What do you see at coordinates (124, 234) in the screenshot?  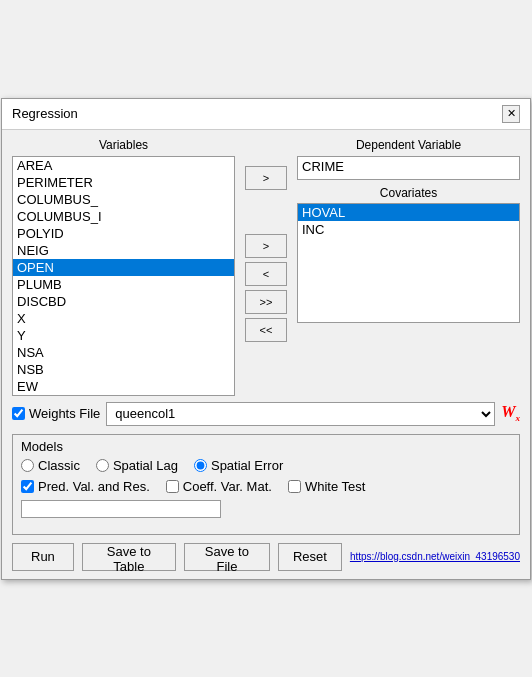 I see `list-item: POLYID` at bounding box center [124, 234].